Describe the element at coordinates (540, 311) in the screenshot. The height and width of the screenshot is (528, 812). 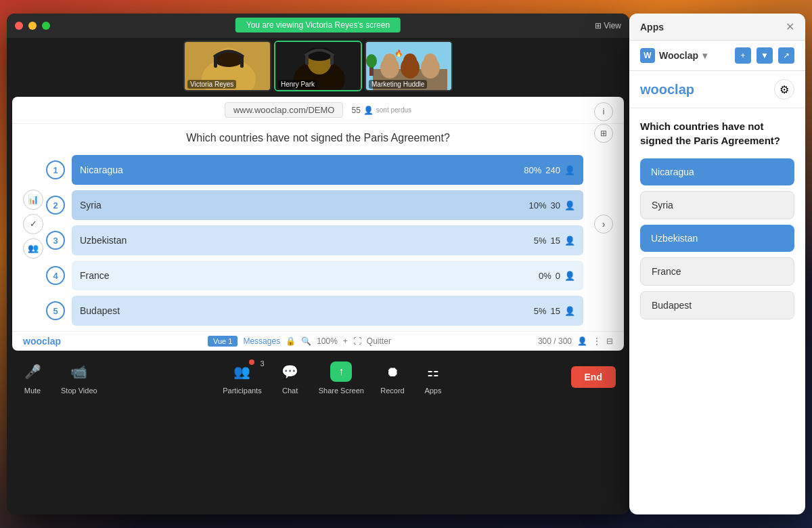
I see `answer-pct-5: 5%` at that location.